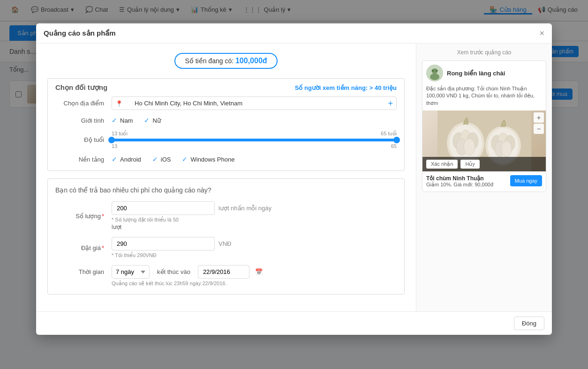  What do you see at coordinates (130, 272) in the screenshot?
I see `duration-select: 7 ngày 14 ngày 30 ngày` at bounding box center [130, 272].